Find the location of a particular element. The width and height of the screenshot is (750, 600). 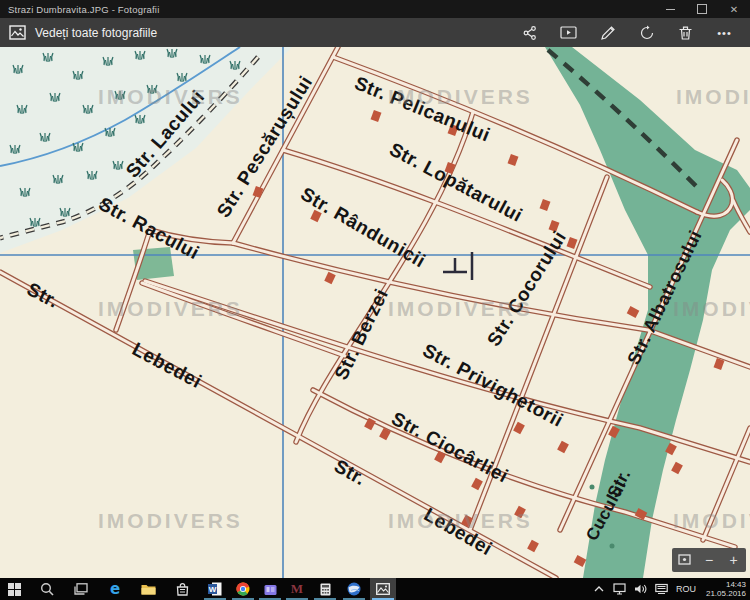

calculator-icon is located at coordinates (326, 590).